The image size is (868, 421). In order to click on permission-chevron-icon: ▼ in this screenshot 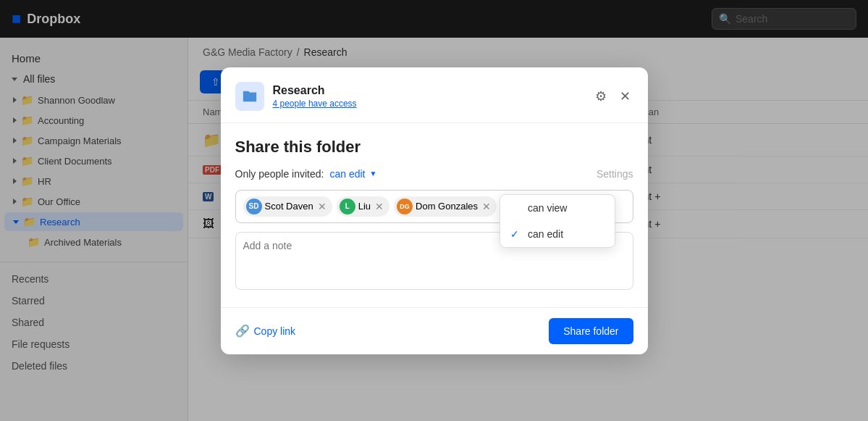, I will do `click(374, 174)`.